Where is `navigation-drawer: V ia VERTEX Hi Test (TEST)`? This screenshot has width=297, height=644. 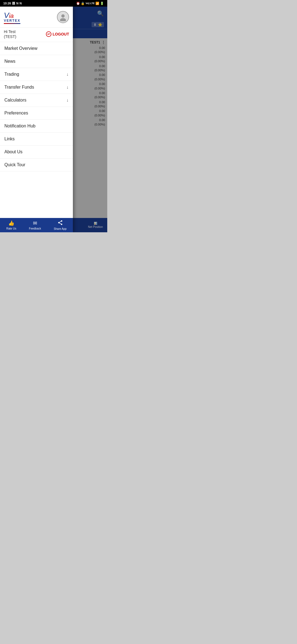 navigation-drawer: V ia VERTEX Hi Test (TEST) is located at coordinates (36, 119).